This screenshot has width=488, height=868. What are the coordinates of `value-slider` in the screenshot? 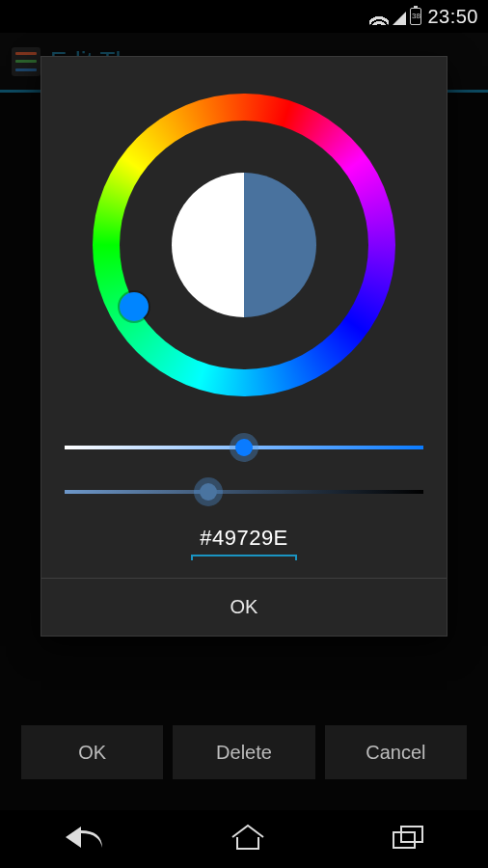 It's located at (244, 492).